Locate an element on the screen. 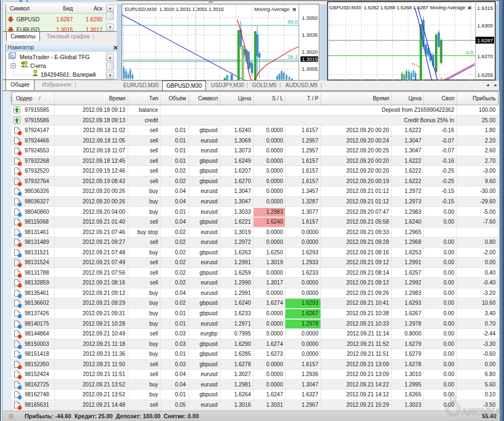  svg-text: 1.6300 is located at coordinates (485, 25).